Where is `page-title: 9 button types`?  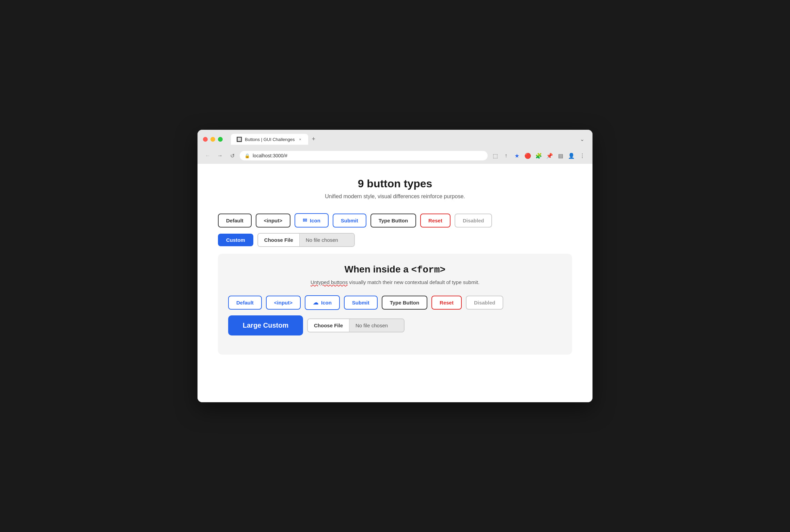
page-title: 9 button types is located at coordinates (395, 184).